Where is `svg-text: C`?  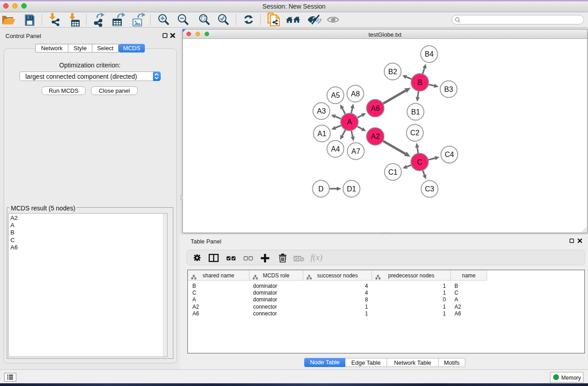
svg-text: C is located at coordinates (420, 162).